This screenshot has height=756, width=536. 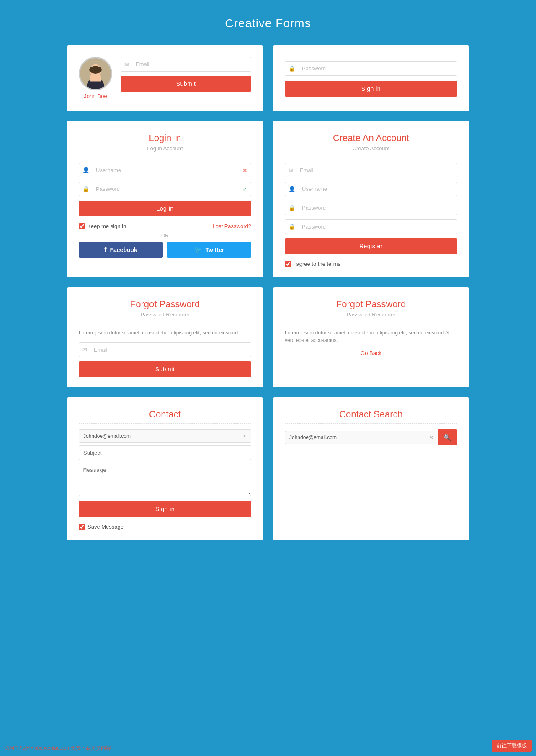 What do you see at coordinates (232, 226) in the screenshot?
I see `lost-password-link: Lost Password?` at bounding box center [232, 226].